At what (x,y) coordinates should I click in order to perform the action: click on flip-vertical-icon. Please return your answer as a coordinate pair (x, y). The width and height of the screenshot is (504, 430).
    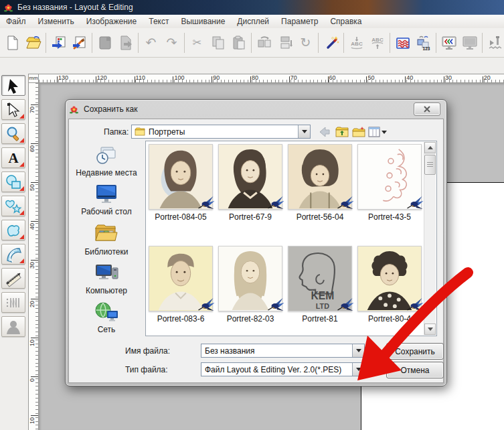
    Looking at the image, I should click on (285, 43).